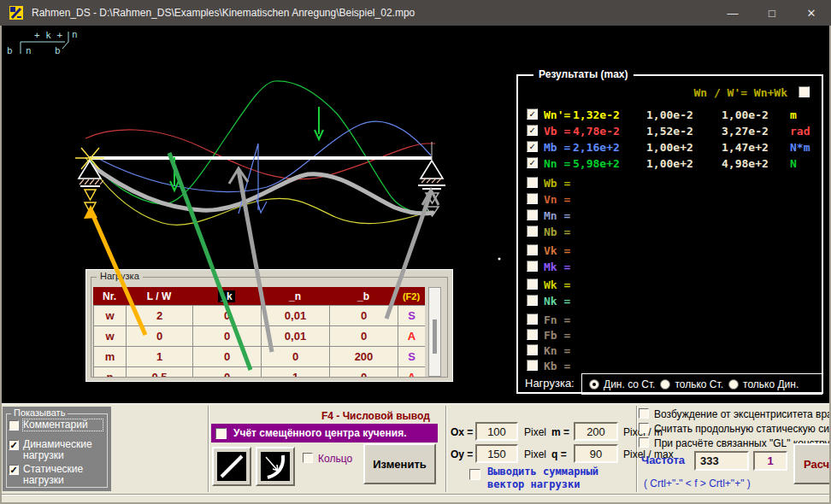 The height and width of the screenshot is (504, 831). Describe the element at coordinates (320, 433) in the screenshot. I see `offset-center-label: Учёт смещённого центра кучения.` at that location.